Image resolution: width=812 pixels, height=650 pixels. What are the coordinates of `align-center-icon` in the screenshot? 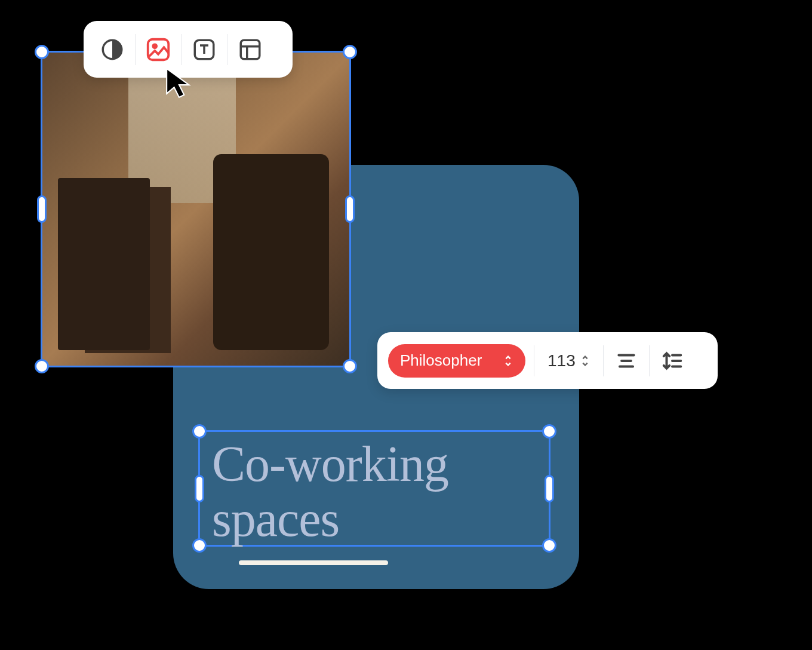 It's located at (626, 361).